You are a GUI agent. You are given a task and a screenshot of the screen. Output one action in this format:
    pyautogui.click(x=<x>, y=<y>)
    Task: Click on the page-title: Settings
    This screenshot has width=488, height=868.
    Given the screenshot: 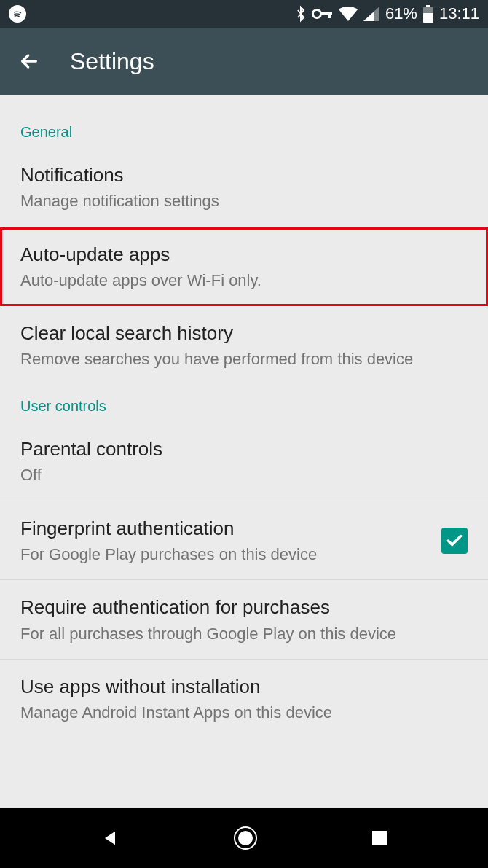 What is the action you would take?
    pyautogui.click(x=112, y=61)
    